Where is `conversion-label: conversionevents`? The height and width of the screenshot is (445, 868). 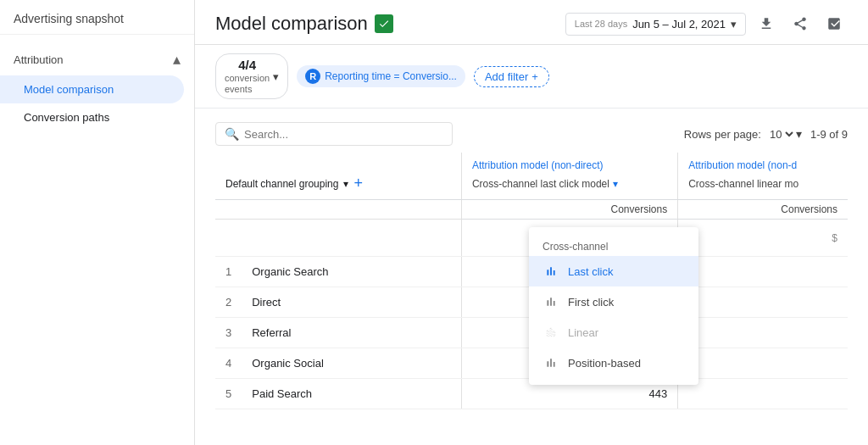
conversion-label: conversionevents is located at coordinates (248, 84).